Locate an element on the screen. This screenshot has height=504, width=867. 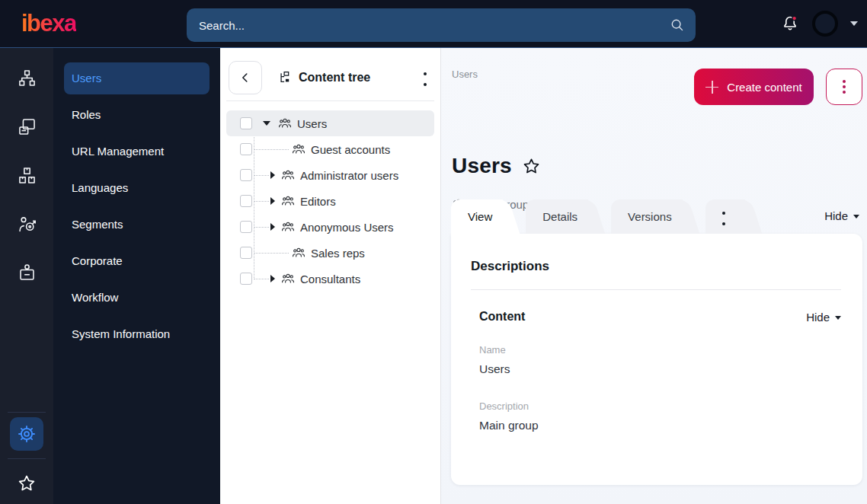
descriptions-heading: Descriptions is located at coordinates (656, 266).